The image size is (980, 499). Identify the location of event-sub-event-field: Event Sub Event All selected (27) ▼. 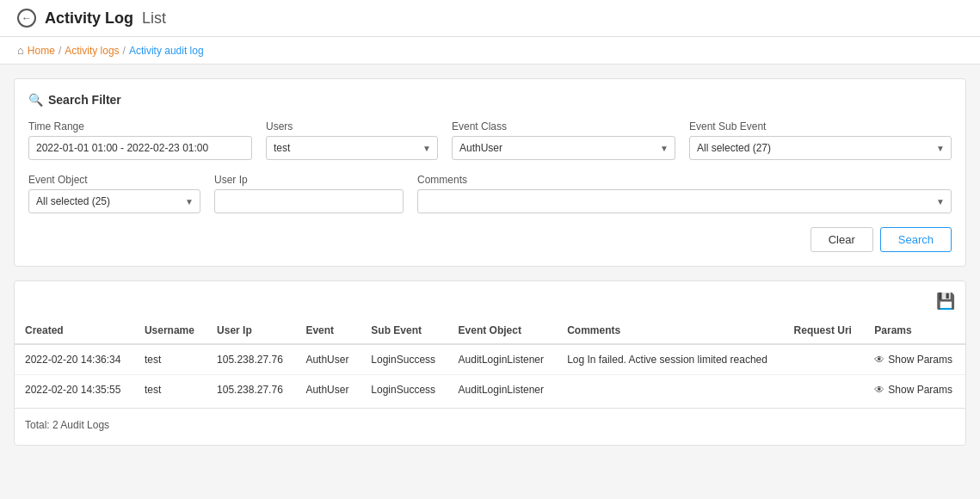
(821, 140).